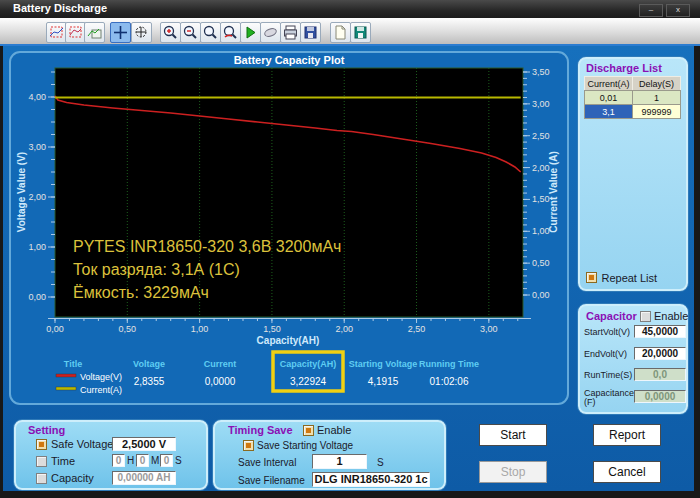  What do you see at coordinates (82, 444) in the screenshot?
I see `safe-voltage-label: Safe Voltage` at bounding box center [82, 444].